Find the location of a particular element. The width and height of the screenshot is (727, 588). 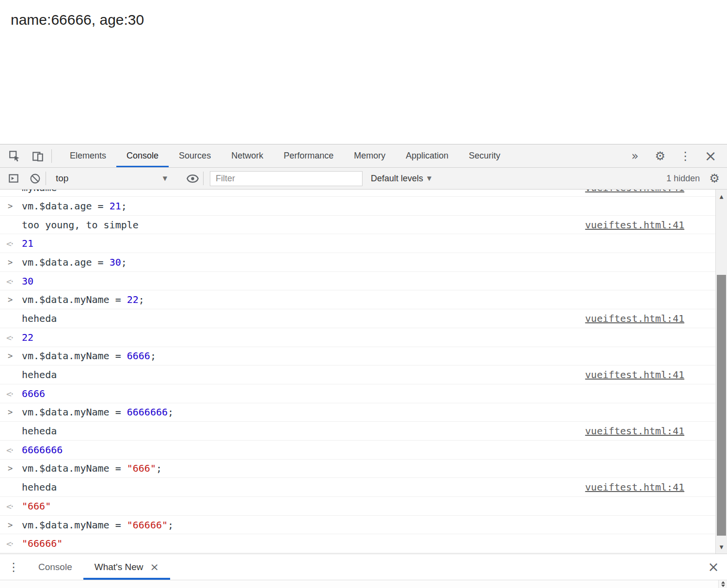

console-result-row: <·30 is located at coordinates (358, 281).